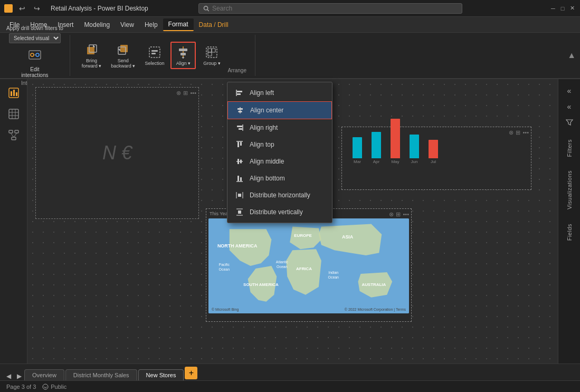 The height and width of the screenshot is (392, 580). What do you see at coordinates (117, 153) in the screenshot?
I see `text-visual-content: N €` at bounding box center [117, 153].